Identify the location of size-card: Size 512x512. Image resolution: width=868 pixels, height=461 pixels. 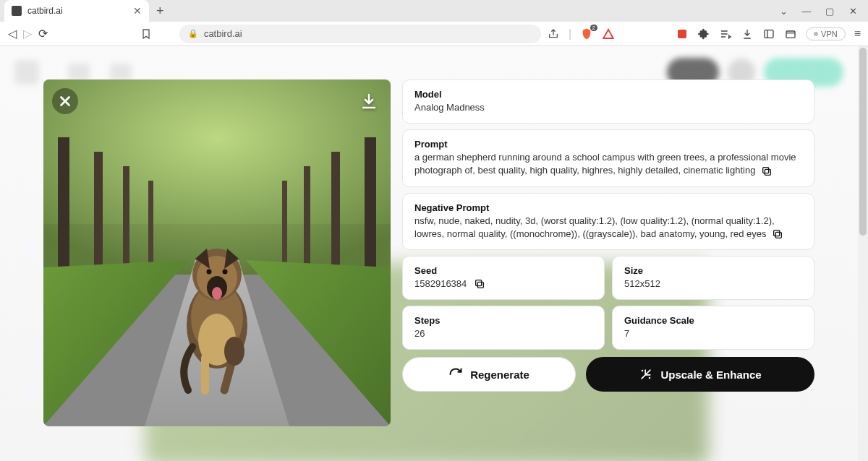
(713, 277).